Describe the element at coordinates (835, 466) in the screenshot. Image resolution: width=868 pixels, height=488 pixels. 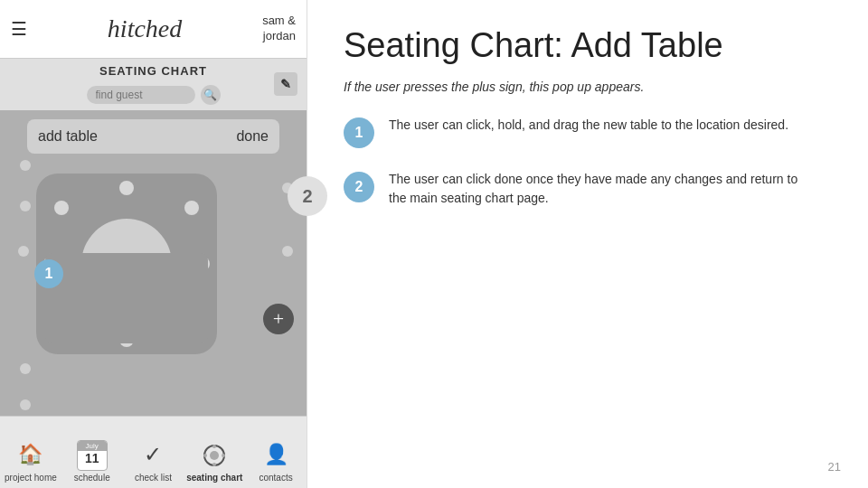
I see `page-number: 21` at that location.